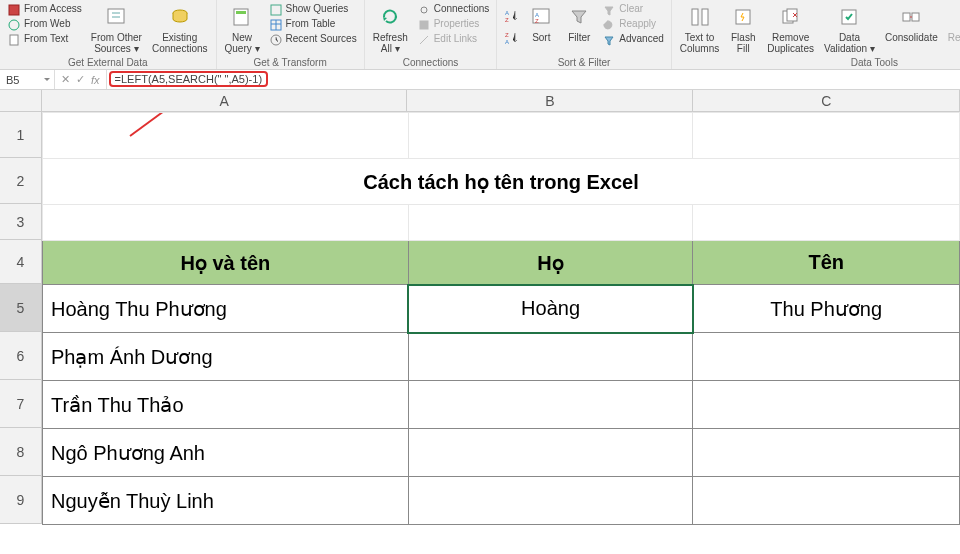 The image size is (960, 554). I want to click on newquery-icon, so click(242, 17).